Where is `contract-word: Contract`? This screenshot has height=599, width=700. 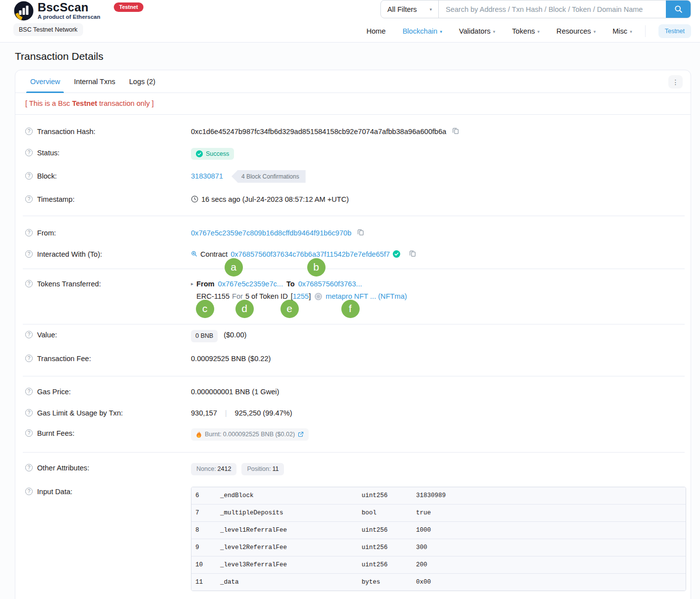
contract-word: Contract is located at coordinates (214, 254).